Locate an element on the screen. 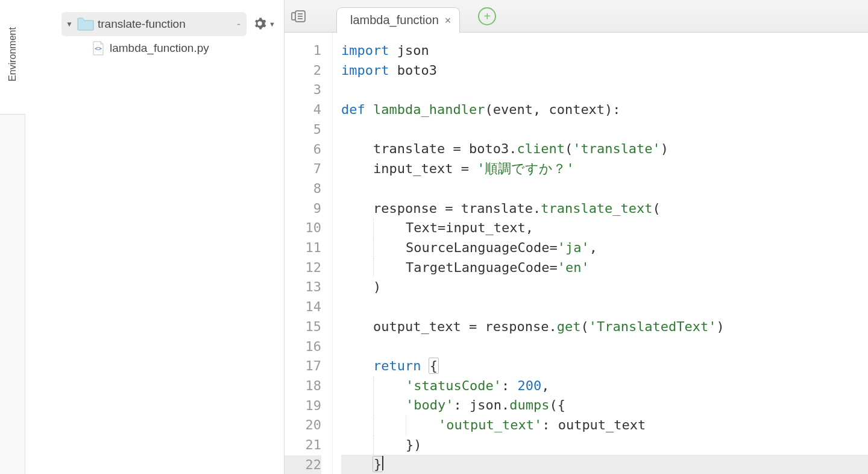 The width and height of the screenshot is (868, 474). editor-tabbar: lambda_function × + is located at coordinates (576, 16).